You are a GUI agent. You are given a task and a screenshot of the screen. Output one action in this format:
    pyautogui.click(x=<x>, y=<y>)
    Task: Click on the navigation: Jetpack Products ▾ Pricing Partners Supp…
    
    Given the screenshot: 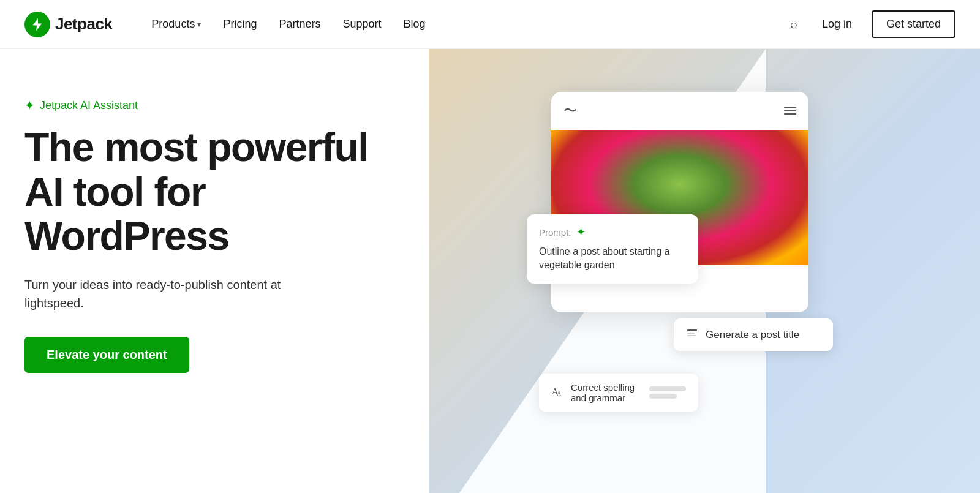 What is the action you would take?
    pyautogui.click(x=490, y=24)
    